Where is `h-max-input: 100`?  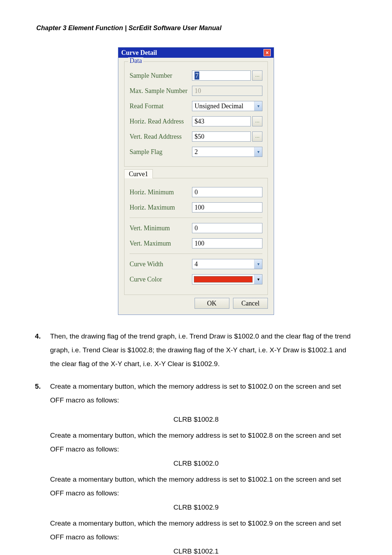
h-max-input: 100 is located at coordinates (227, 207).